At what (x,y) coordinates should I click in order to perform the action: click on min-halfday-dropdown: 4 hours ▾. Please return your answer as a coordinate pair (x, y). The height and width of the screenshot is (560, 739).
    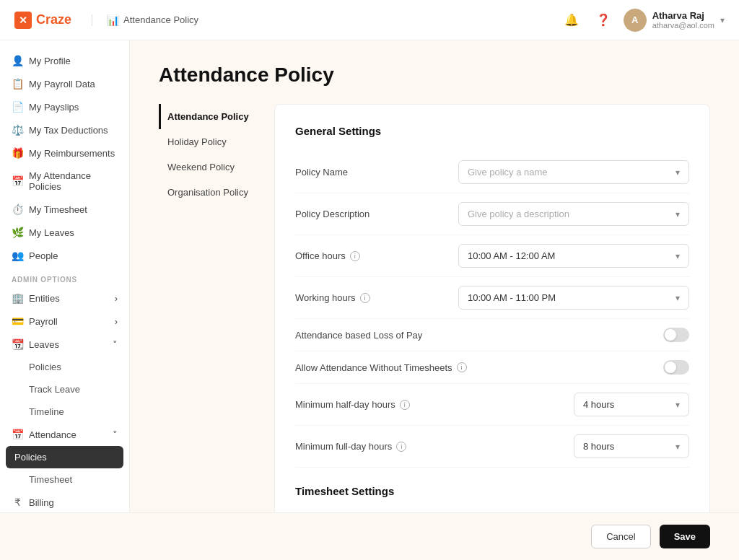
    Looking at the image, I should click on (631, 404).